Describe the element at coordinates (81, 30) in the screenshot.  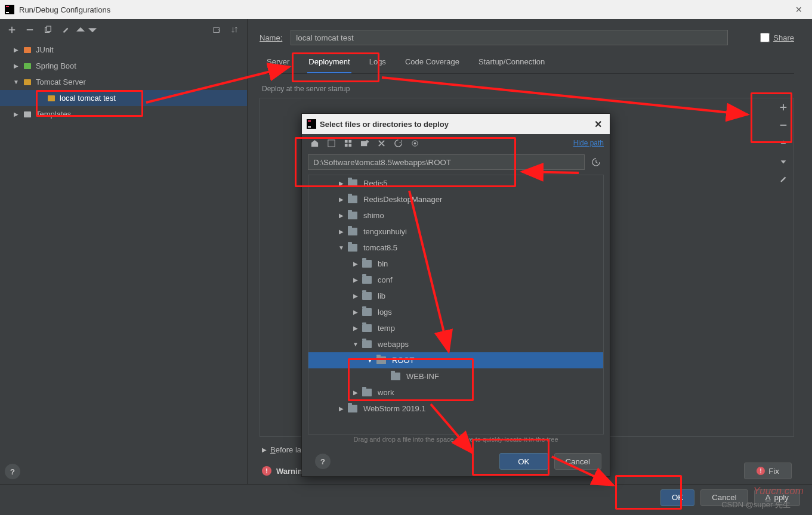
I see `chevron-up-icon` at that location.